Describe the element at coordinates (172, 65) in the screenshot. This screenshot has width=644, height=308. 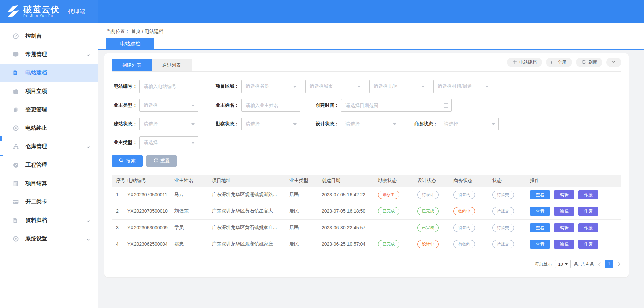
I see `tab-passed-list: 通过列表` at that location.